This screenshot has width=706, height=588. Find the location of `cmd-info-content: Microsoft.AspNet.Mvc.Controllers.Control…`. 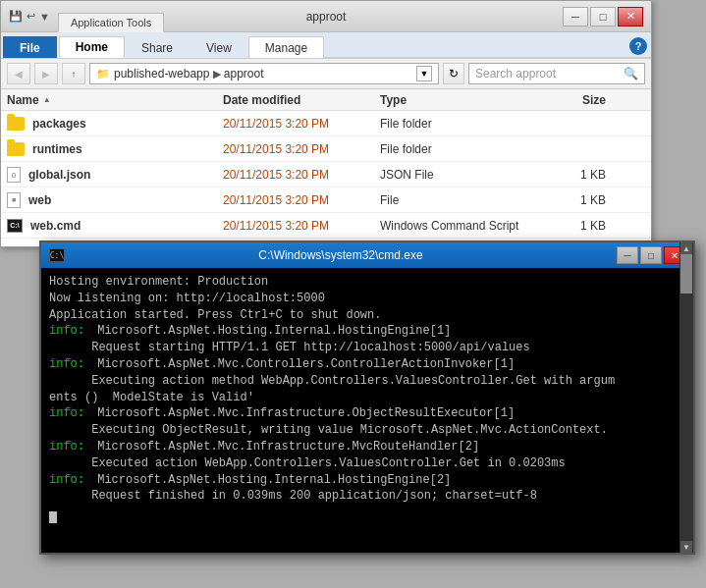

cmd-info-content: Microsoft.AspNet.Mvc.Controllers.Control… is located at coordinates (299, 365).